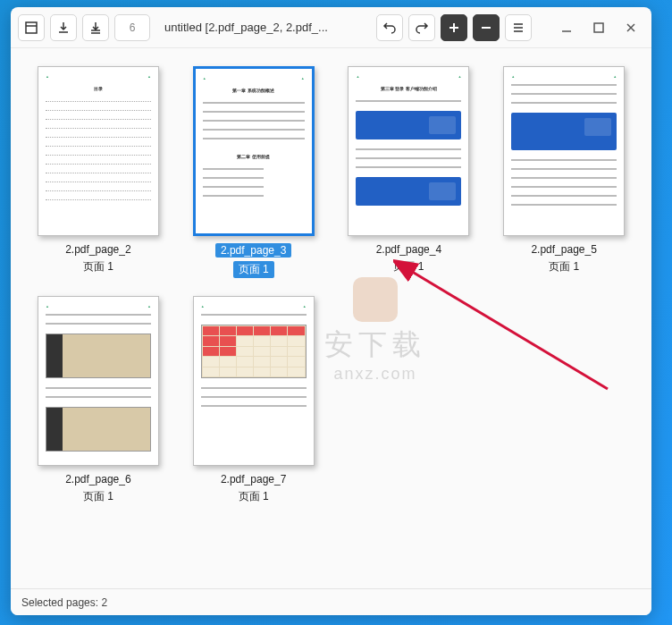 The height and width of the screenshot is (625, 672). Describe the element at coordinates (454, 28) in the screenshot. I see `add-button` at that location.